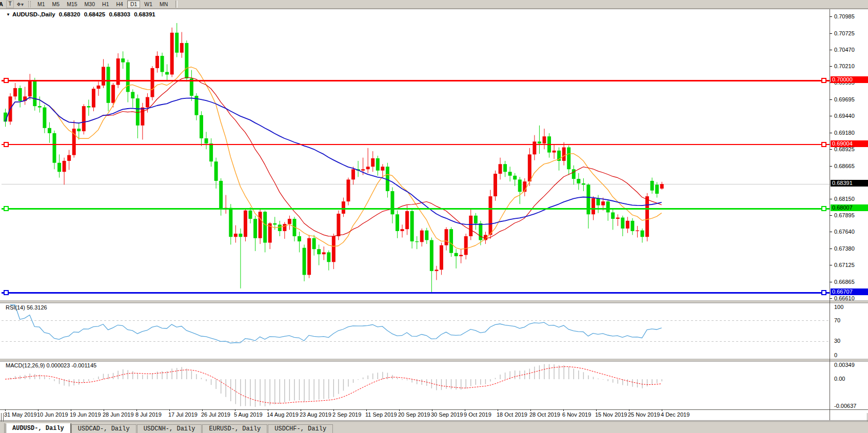  I want to click on timeframe-button-mn: MN, so click(164, 4).